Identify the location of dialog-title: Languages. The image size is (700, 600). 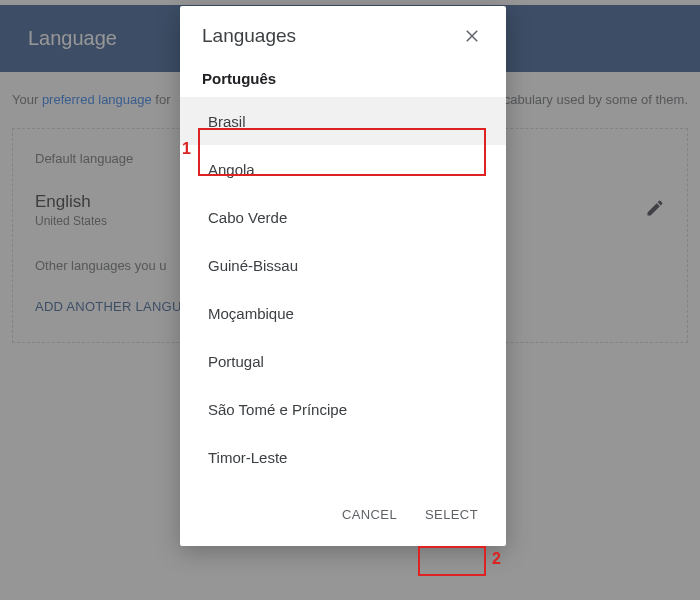
(249, 36).